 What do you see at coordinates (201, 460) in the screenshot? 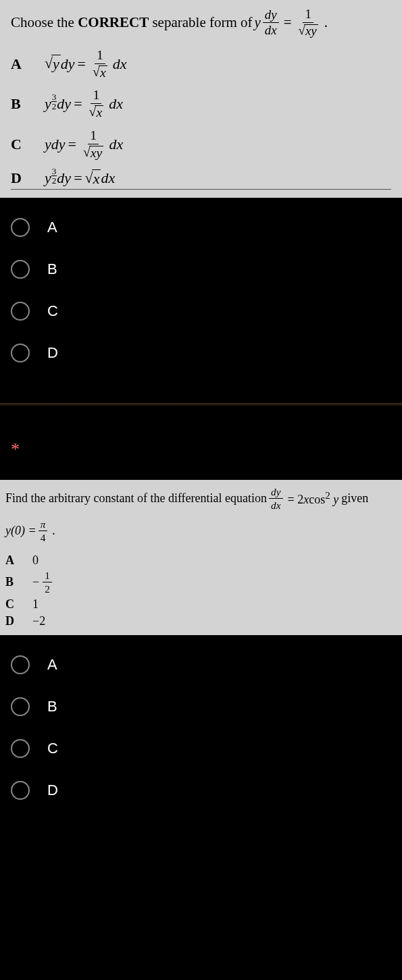
I see `required-indicator: *` at bounding box center [201, 460].